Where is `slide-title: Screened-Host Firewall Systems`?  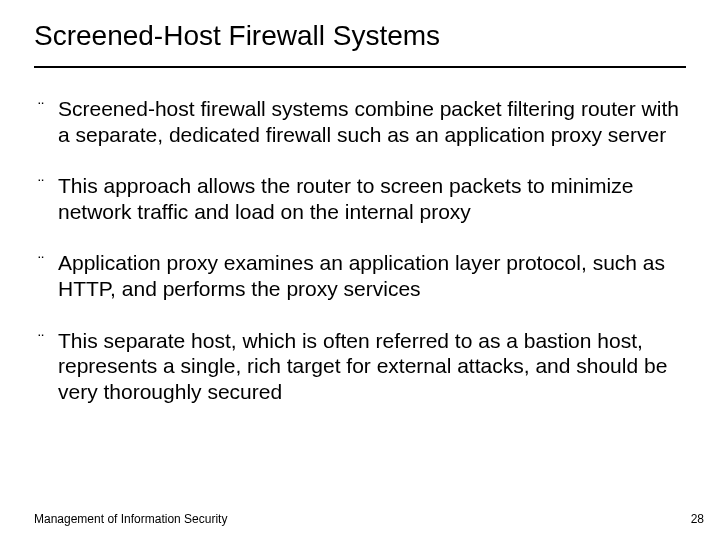 slide-title: Screened-Host Firewall Systems is located at coordinates (360, 44).